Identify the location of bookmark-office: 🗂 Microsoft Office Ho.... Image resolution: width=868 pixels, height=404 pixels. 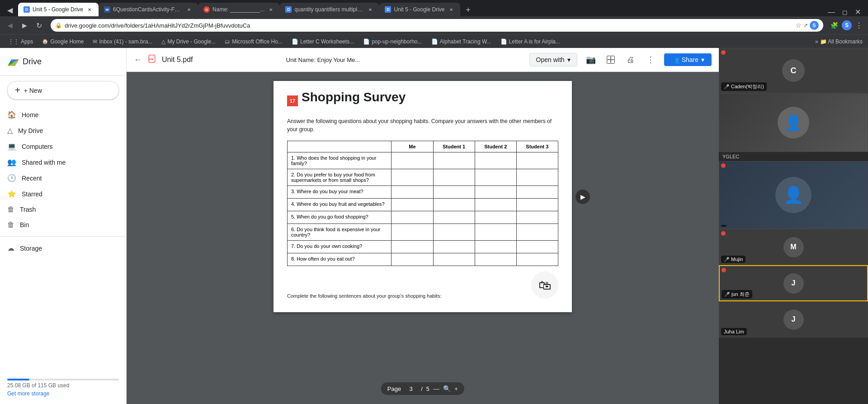
(254, 42).